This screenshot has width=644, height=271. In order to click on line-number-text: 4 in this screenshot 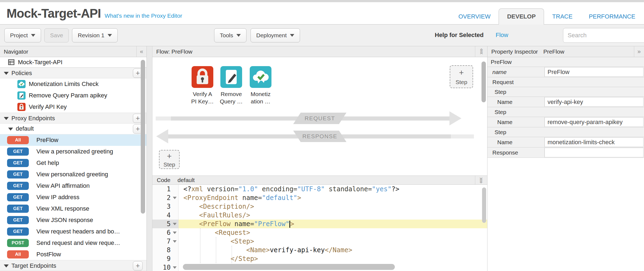, I will do `click(169, 215)`.